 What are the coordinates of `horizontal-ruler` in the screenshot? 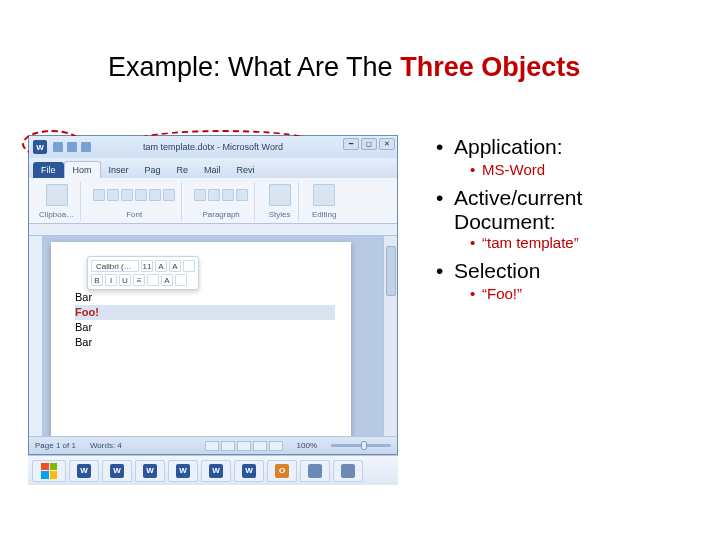 It's located at (213, 230).